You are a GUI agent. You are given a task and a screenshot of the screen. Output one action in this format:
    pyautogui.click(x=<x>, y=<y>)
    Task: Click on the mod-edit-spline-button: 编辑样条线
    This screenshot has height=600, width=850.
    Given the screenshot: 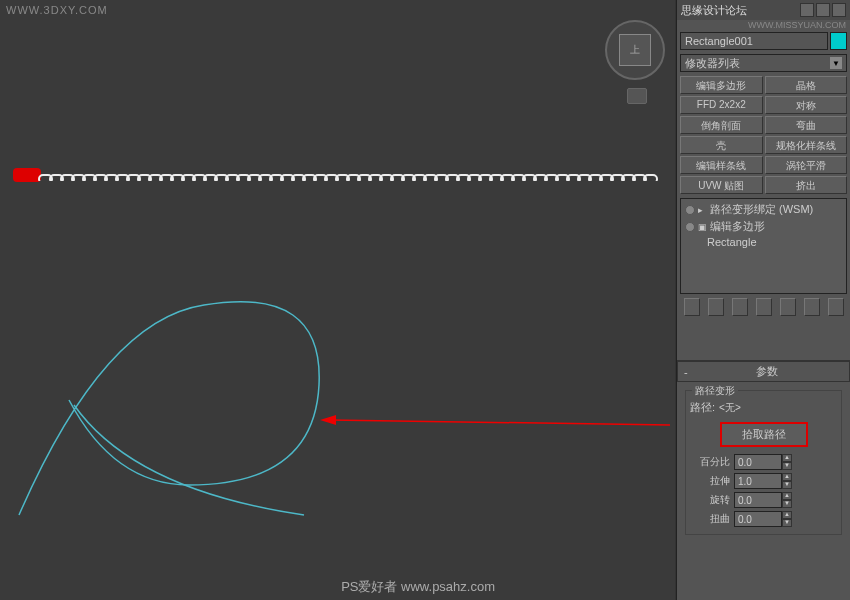 What is the action you would take?
    pyautogui.click(x=722, y=165)
    